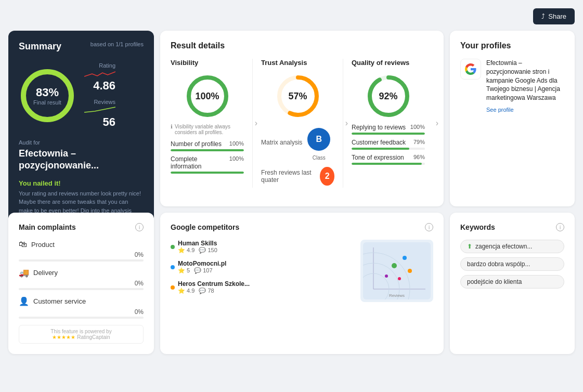 The height and width of the screenshot is (392, 583). What do you see at coordinates (47, 96) in the screenshot?
I see `final-result-circle: 83% Final result` at bounding box center [47, 96].